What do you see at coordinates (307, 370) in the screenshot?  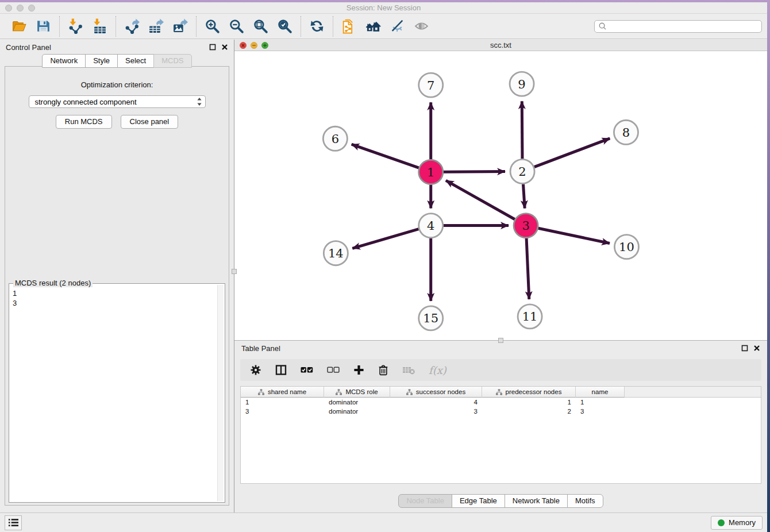 I see `select-all-columns-icon` at bounding box center [307, 370].